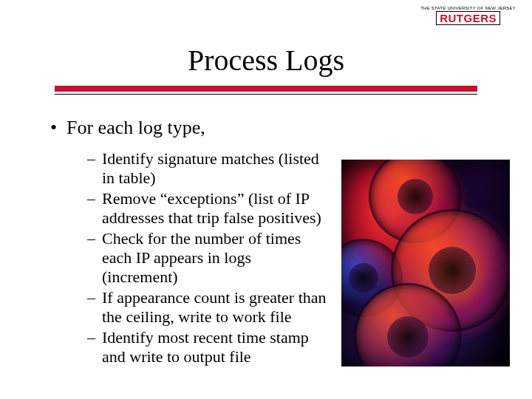 The height and width of the screenshot is (399, 532). What do you see at coordinates (266, 90) in the screenshot?
I see `title-rule` at bounding box center [266, 90].